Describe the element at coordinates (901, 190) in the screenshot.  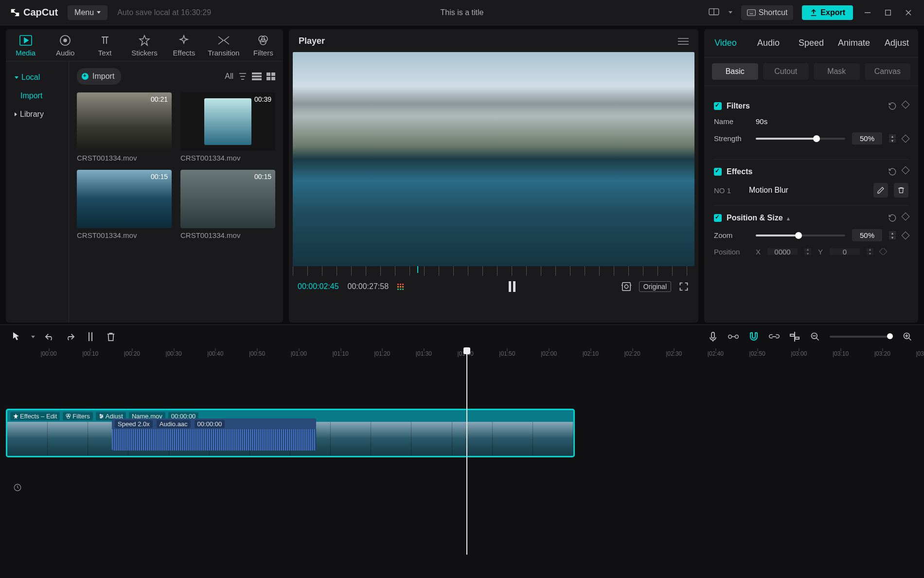
I see `delete-effect-button` at that location.